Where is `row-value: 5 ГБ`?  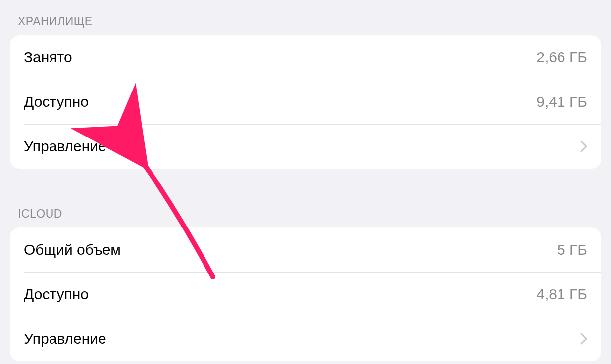 row-value: 5 ГБ is located at coordinates (572, 250).